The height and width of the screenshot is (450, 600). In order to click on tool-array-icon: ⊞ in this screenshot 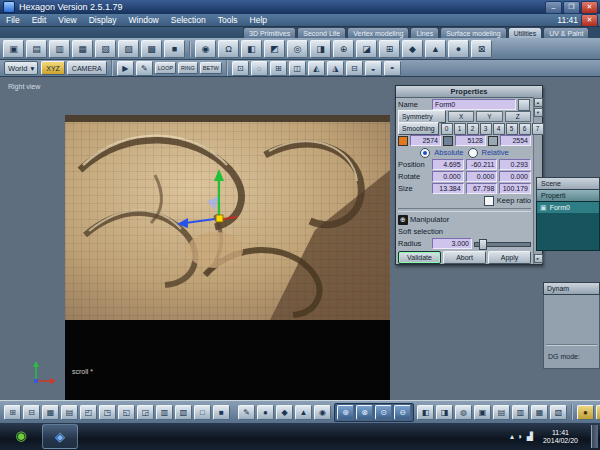, I will do `click(390, 49)`.